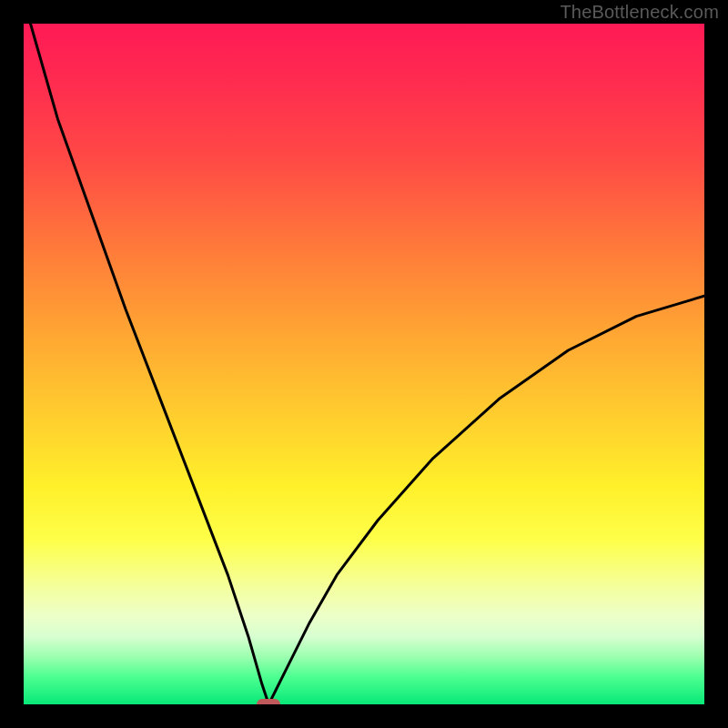 Image resolution: width=728 pixels, height=728 pixels. I want to click on optimum-marker, so click(268, 702).